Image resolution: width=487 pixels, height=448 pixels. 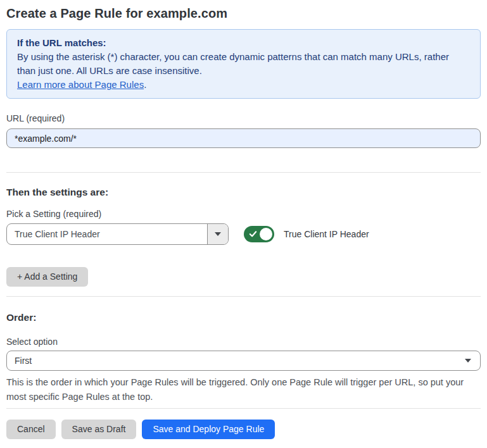 What do you see at coordinates (243, 214) in the screenshot?
I see `setting-picker-label: Pick a Setting (required)` at bounding box center [243, 214].